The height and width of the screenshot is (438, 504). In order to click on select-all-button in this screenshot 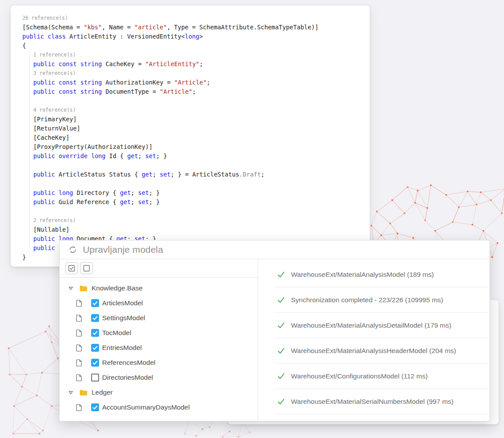, I will do `click(72, 268)`.